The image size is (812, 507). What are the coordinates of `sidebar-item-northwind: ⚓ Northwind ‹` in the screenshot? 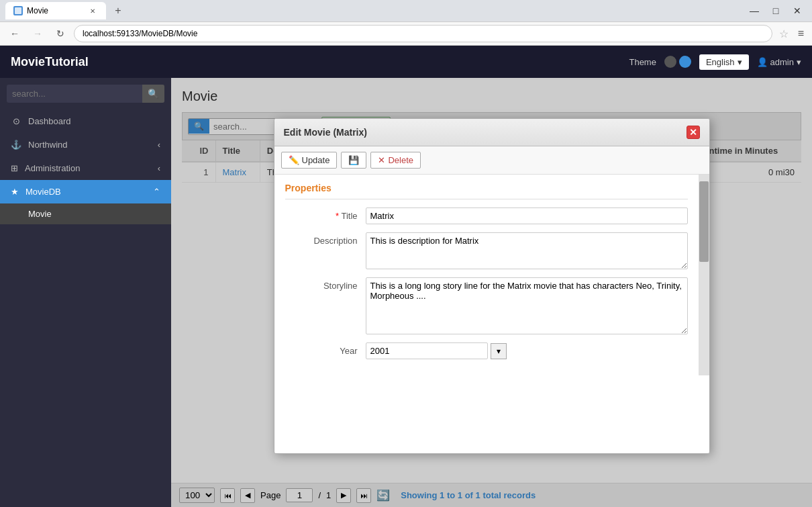 It's located at (86, 145).